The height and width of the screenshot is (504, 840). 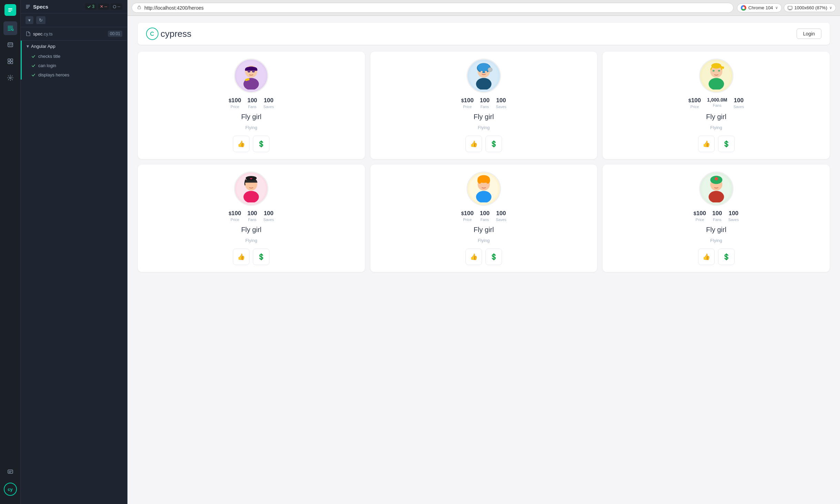 What do you see at coordinates (501, 216) in the screenshot?
I see `stat-saves-5: 100 Saves` at bounding box center [501, 216].